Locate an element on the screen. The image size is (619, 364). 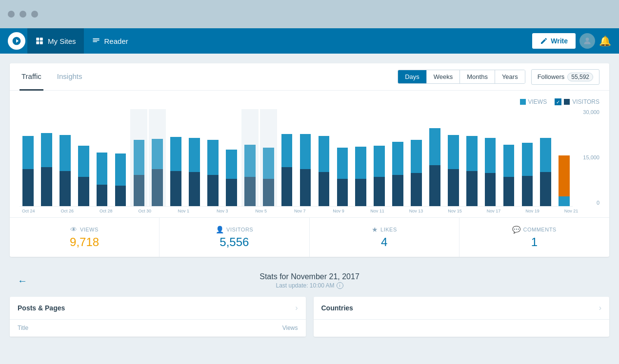
notifications-bell: 🔔 is located at coordinates (605, 41).